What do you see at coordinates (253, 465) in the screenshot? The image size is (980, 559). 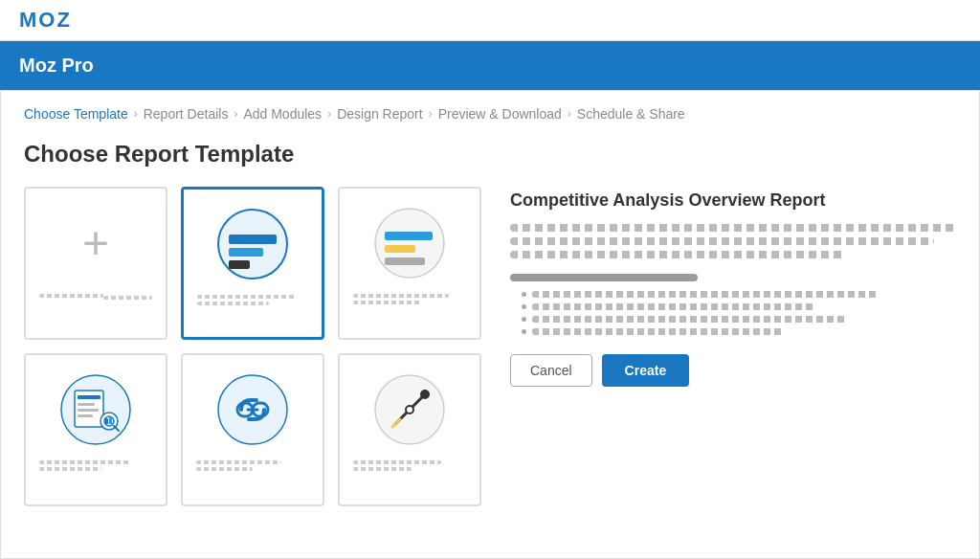 I see `template-label-link` at bounding box center [253, 465].